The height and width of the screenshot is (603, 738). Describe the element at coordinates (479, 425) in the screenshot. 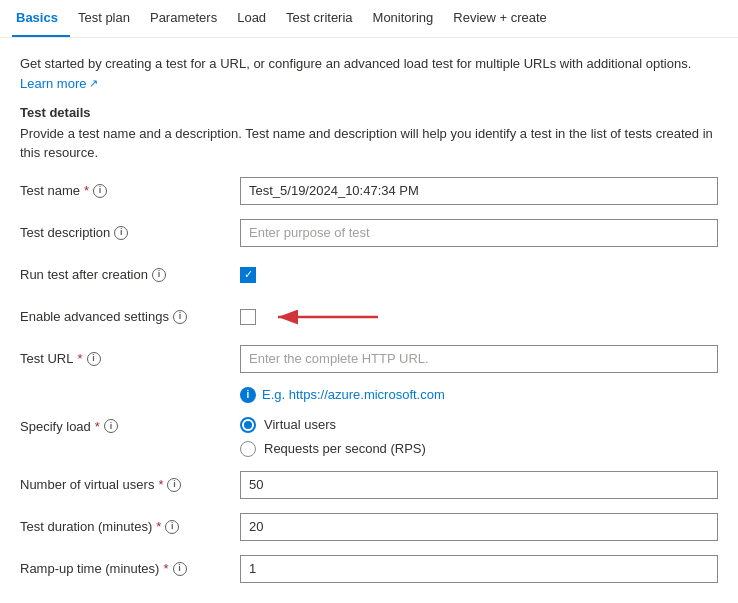

I see `virtual-users-option: Virtual users` at that location.